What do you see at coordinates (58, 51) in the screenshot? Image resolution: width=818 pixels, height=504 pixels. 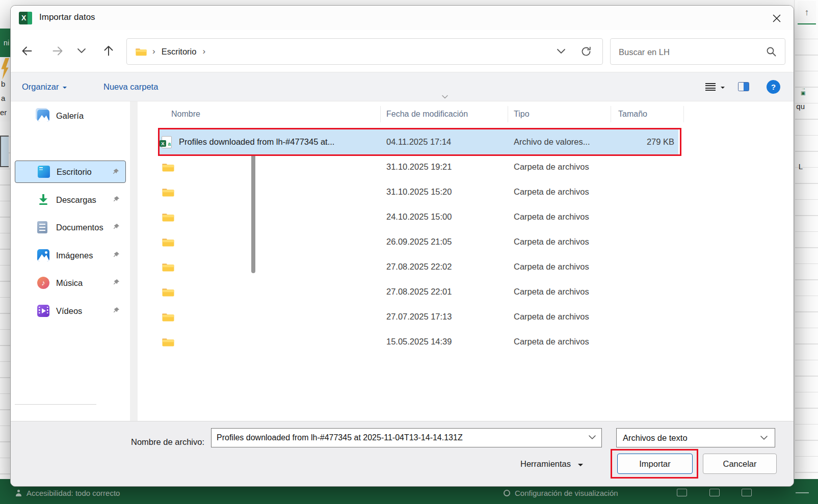 I see `forward-button` at bounding box center [58, 51].